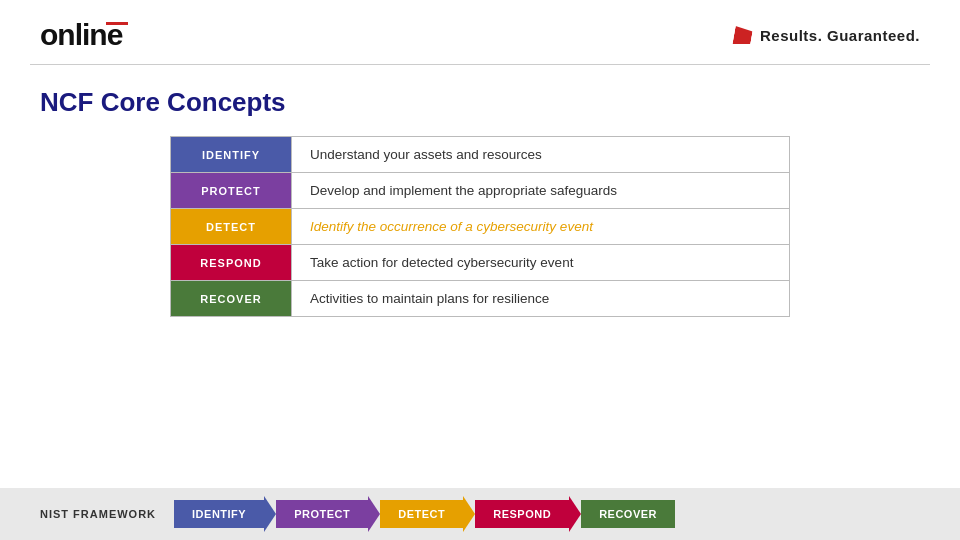 The width and height of the screenshot is (960, 540). Describe the element at coordinates (480, 32) in the screenshot. I see `header: online Results. Guaranteed.` at that location.